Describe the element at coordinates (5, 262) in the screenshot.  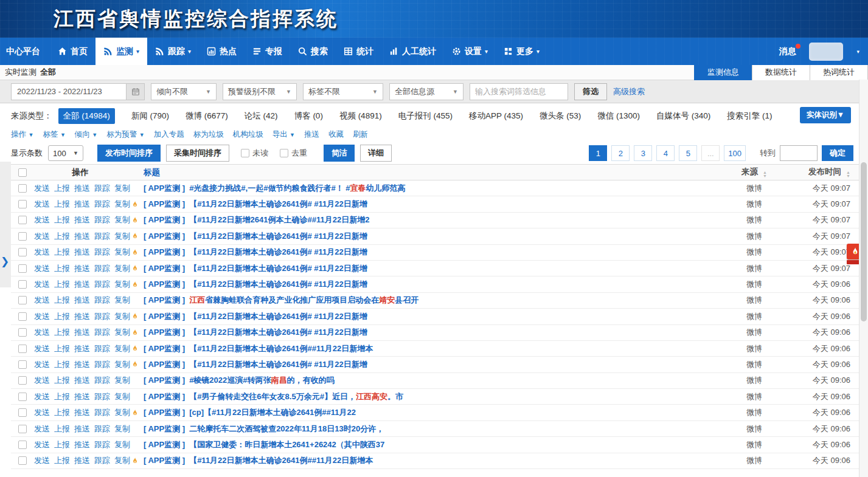
I see `expand-panel-chevron-icon: ❯` at that location.